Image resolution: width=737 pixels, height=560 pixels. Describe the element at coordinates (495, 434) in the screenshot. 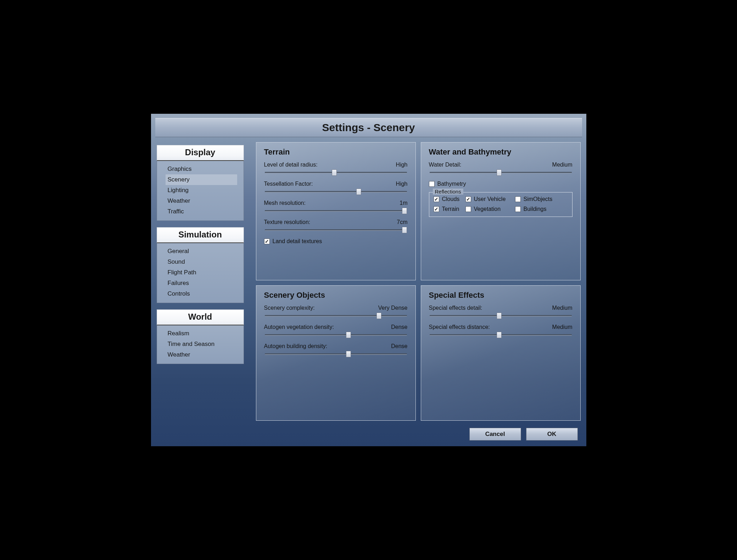

I see `cancel-button: Cancel` at that location.